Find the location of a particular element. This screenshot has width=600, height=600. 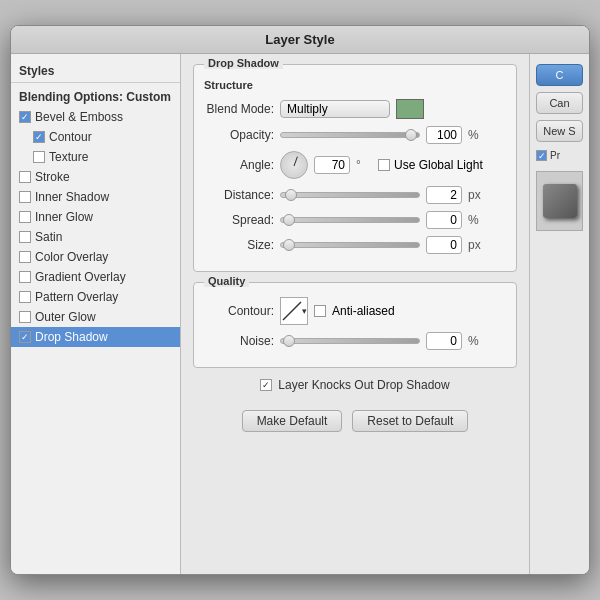

opacity-label: Opacity: is located at coordinates (239, 135).